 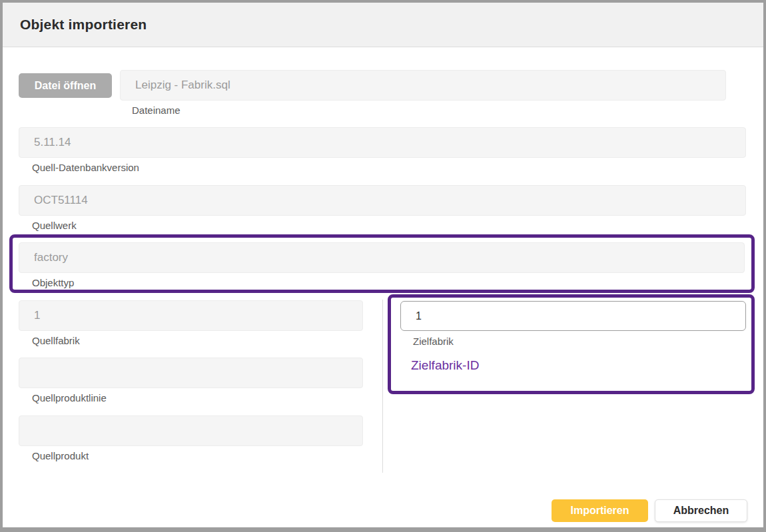 I want to click on cancel-button: Abbrechen, so click(x=701, y=511).